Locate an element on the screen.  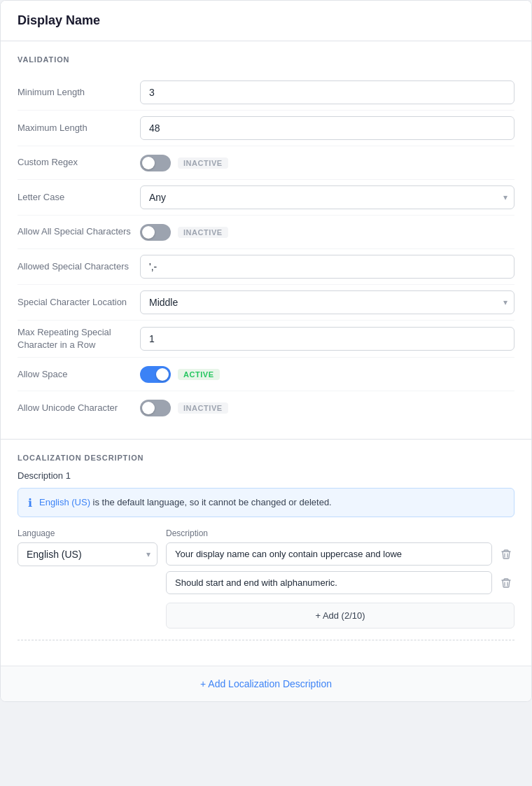
letter-case-control: Any Uppercase Lowercase Mixed ▾ is located at coordinates (328, 197).